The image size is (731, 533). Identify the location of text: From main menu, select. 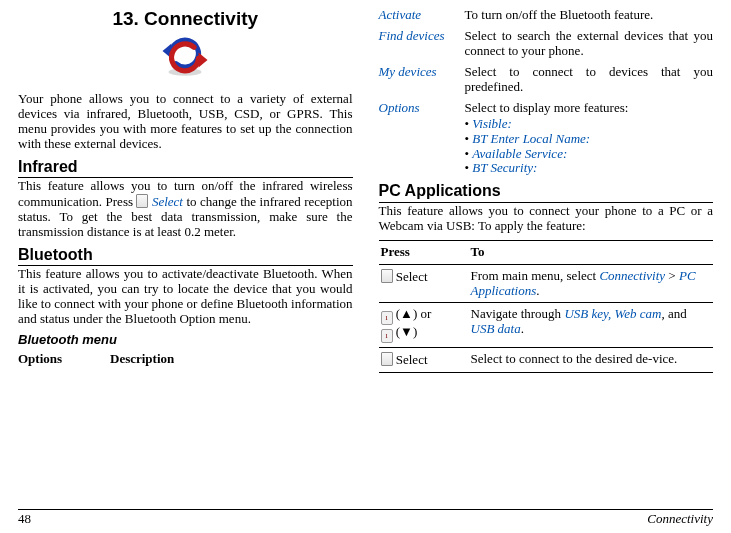
(536, 276).